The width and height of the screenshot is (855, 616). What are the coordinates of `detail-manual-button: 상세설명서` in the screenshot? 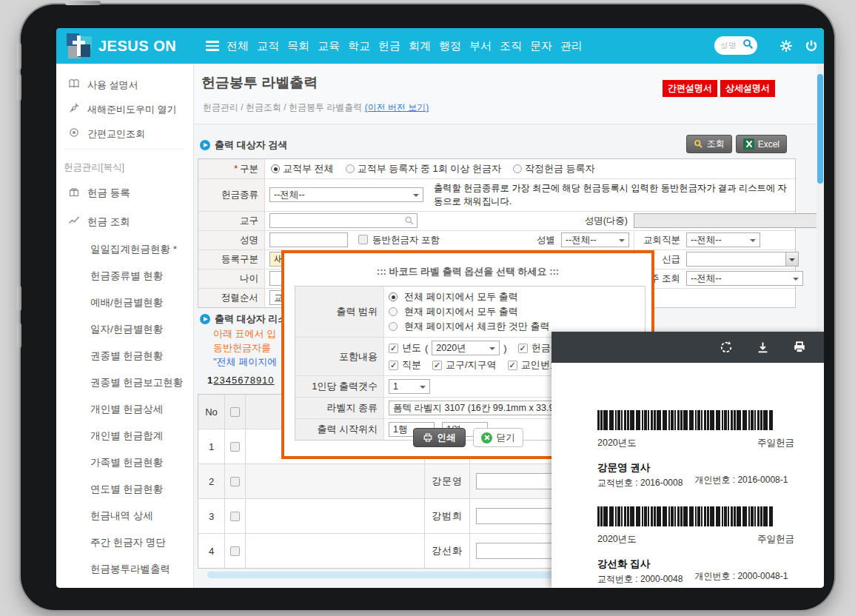 It's located at (748, 89).